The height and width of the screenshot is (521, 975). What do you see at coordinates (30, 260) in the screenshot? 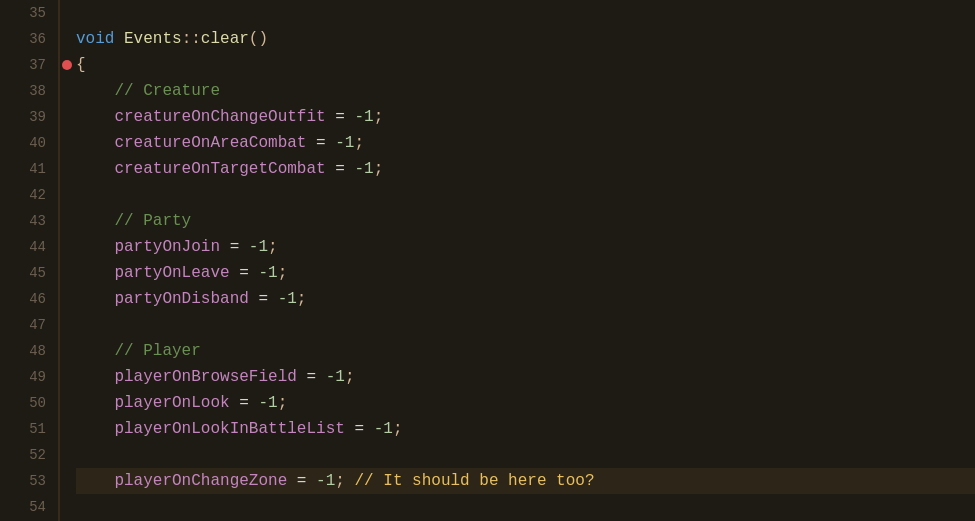
I see `line-numbers: 35 36 37 38 39 40 41 42 43 44 45 46 47 4…` at bounding box center [30, 260].